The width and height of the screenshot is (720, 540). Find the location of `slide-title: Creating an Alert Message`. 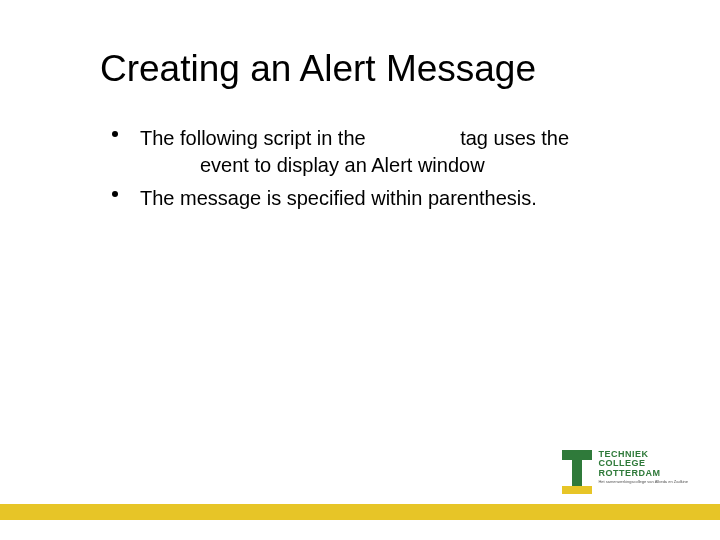

slide-title: Creating an Alert Message is located at coordinates (318, 69).